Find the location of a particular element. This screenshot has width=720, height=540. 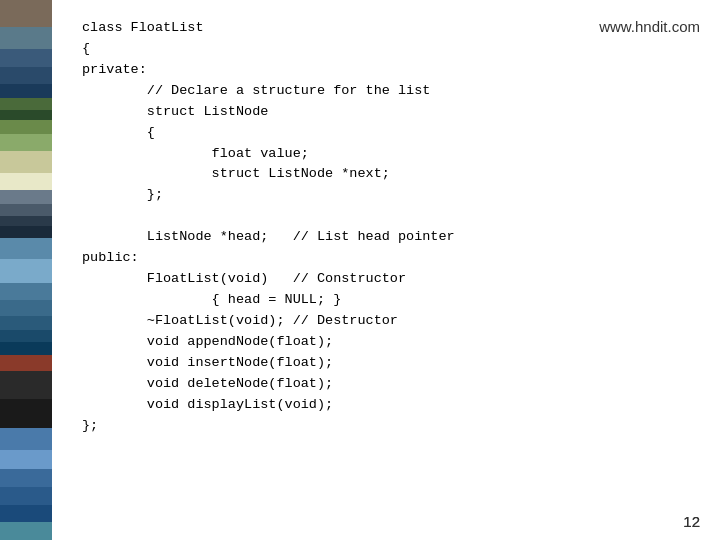

color-strip is located at coordinates (26, 270).